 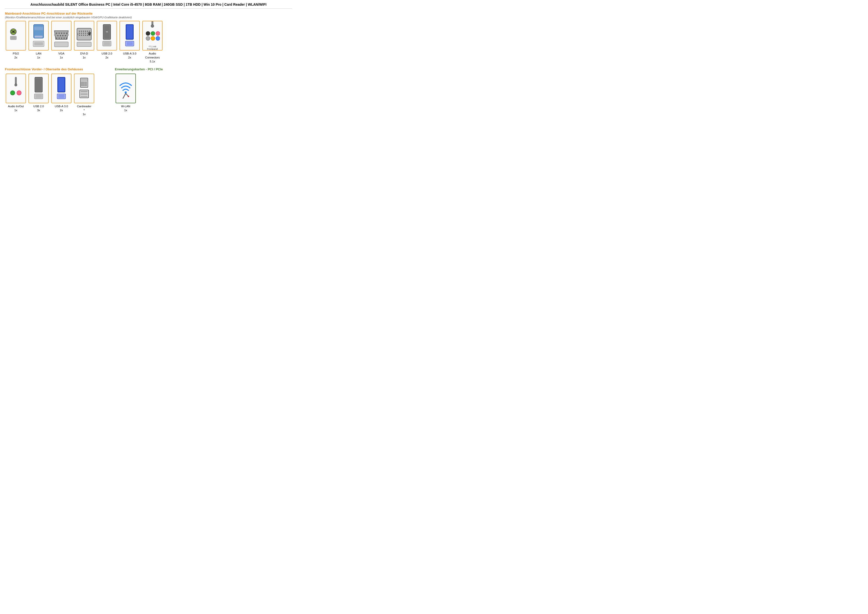 What do you see at coordinates (126, 89) in the screenshot?
I see `wlan-icon` at bounding box center [126, 89].